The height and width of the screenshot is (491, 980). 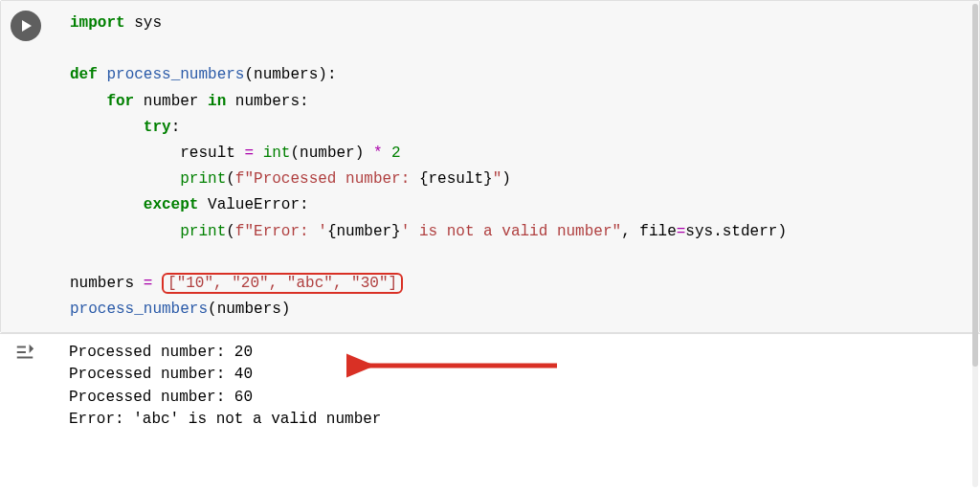 I want to click on kw-def: def, so click(x=84, y=75).